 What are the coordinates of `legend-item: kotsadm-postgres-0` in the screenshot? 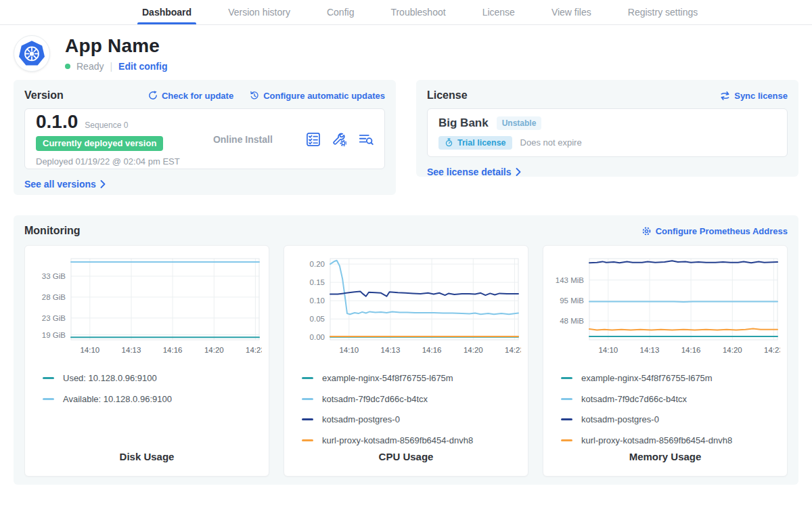 It's located at (411, 420).